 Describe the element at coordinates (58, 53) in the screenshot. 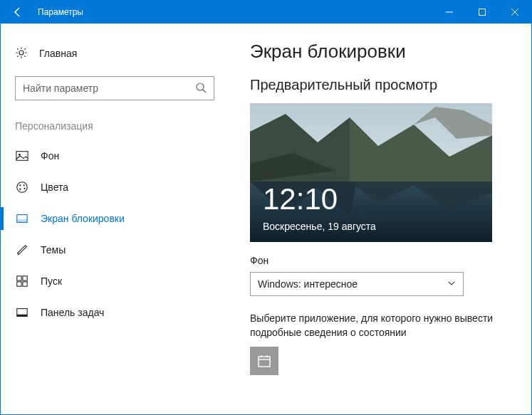

I see `home-label: Главная` at that location.